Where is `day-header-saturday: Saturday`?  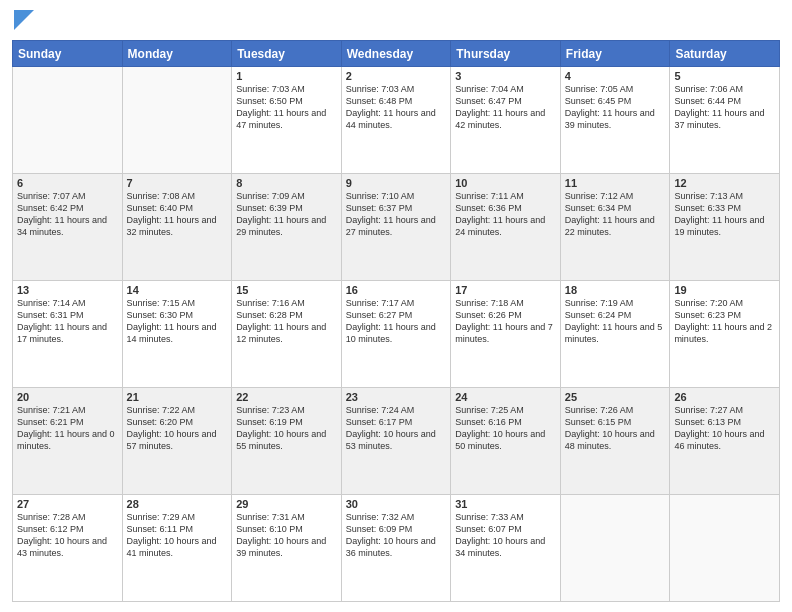
day-header-saturday: Saturday is located at coordinates (725, 54).